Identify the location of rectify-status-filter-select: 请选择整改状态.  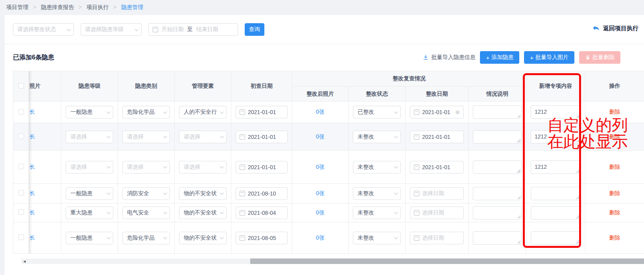
(43, 30).